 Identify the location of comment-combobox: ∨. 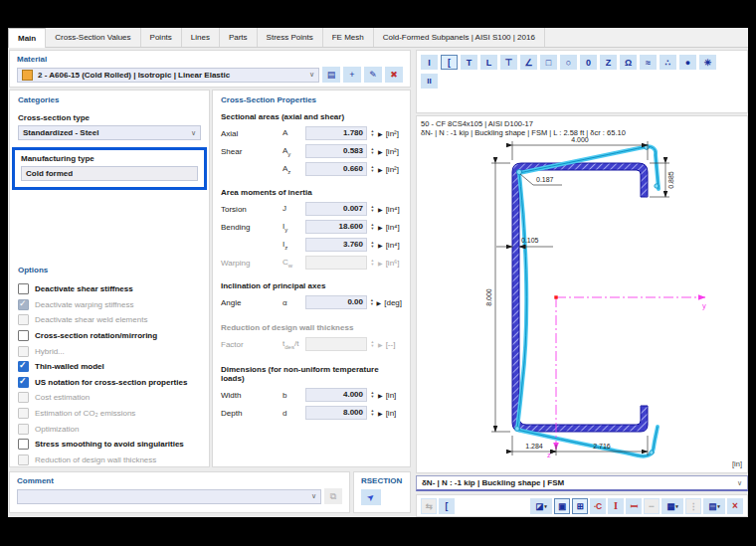
(169, 497).